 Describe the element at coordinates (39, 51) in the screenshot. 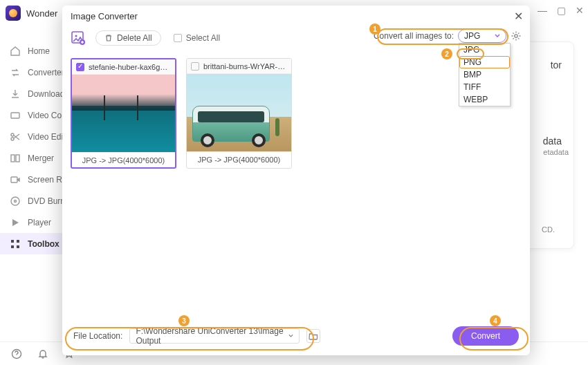

I see `sidebar-item-label: Home` at that location.